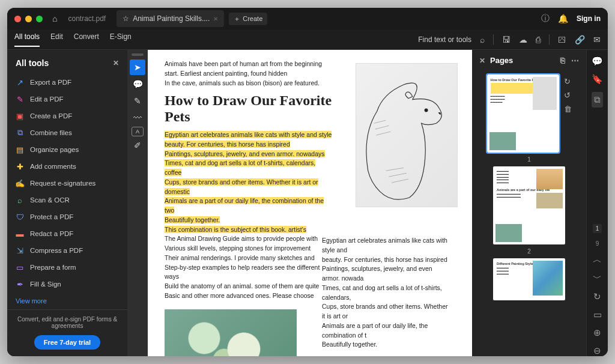 This screenshot has height=364, width=615. I want to click on close-pages-panel-icon: ✕, so click(482, 61).